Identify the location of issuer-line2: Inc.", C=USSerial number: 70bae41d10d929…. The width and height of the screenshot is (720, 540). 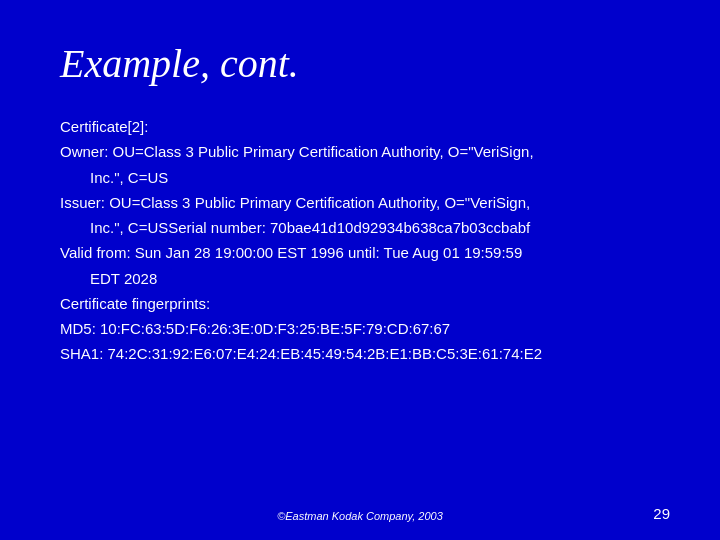
(360, 228).